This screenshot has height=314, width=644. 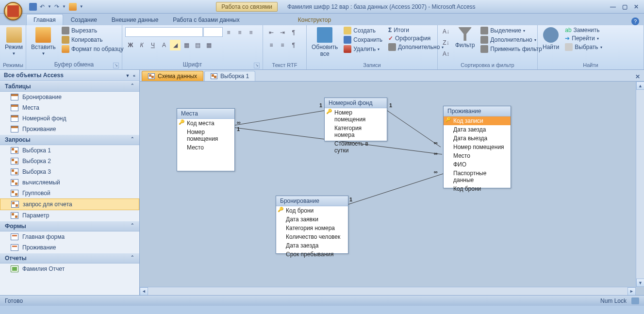 What do you see at coordinates (583, 30) in the screenshot?
I see `replace-button: abЗаменить` at bounding box center [583, 30].